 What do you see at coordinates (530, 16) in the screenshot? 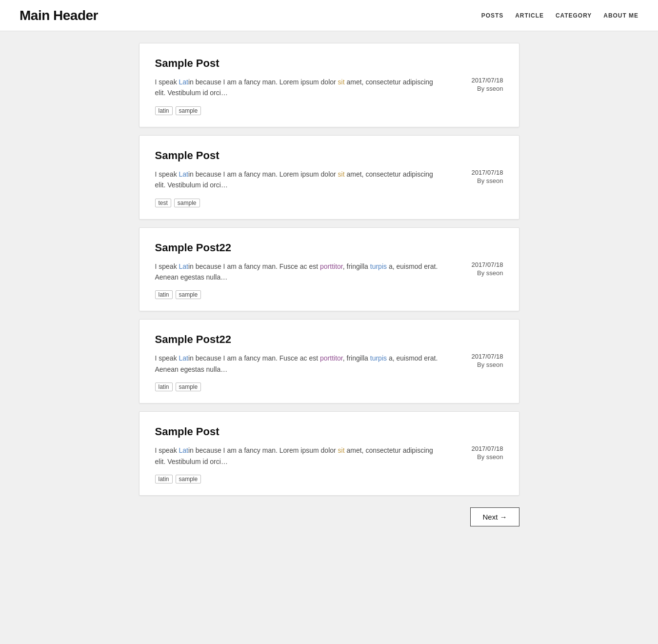
I see `nav-item-article: ARTICLE` at bounding box center [530, 16].